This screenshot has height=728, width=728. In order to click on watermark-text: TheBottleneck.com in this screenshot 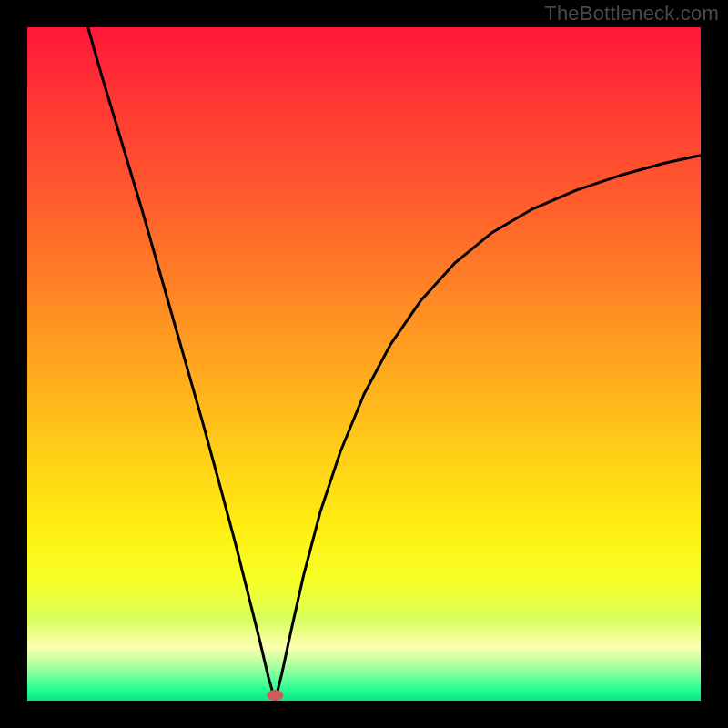, I will do `click(632, 14)`.